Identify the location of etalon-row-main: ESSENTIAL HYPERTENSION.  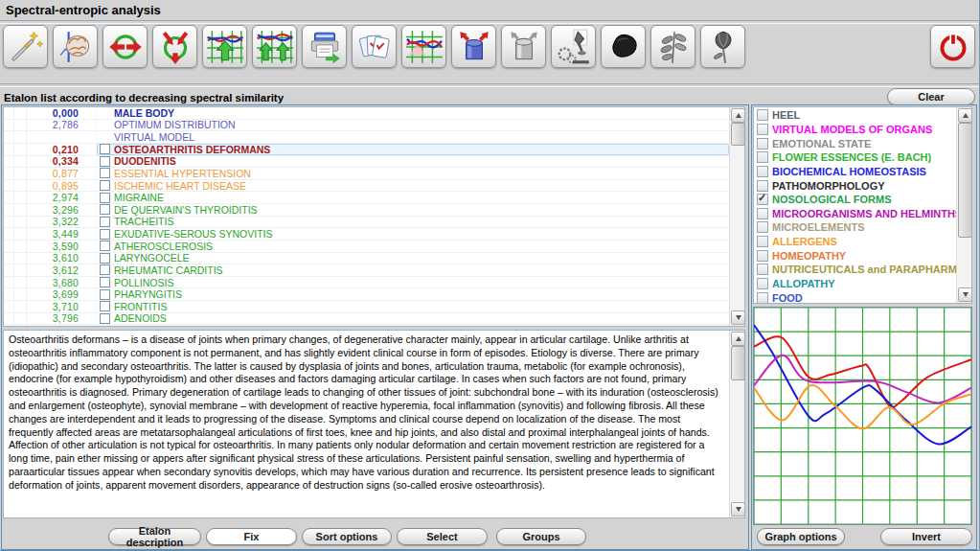
(413, 173).